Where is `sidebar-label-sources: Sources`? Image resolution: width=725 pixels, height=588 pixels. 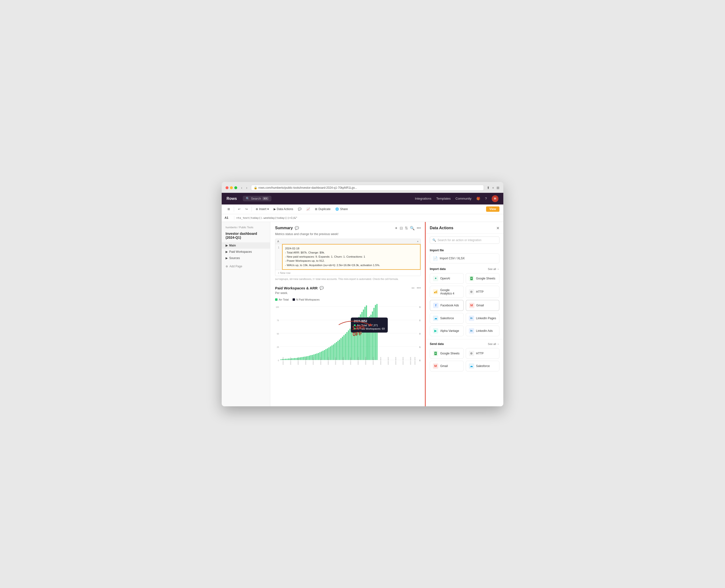 sidebar-label-sources: Sources is located at coordinates (235, 258).